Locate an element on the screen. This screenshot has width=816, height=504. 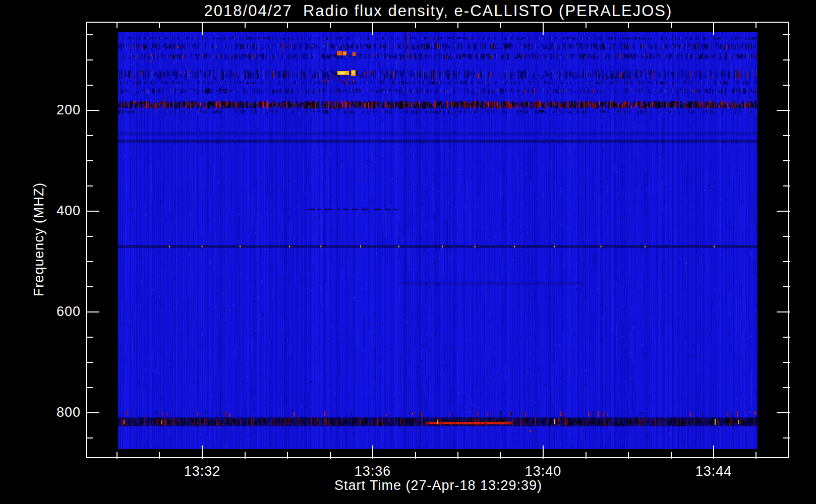
x-tick-label: 13:44 is located at coordinates (714, 472).